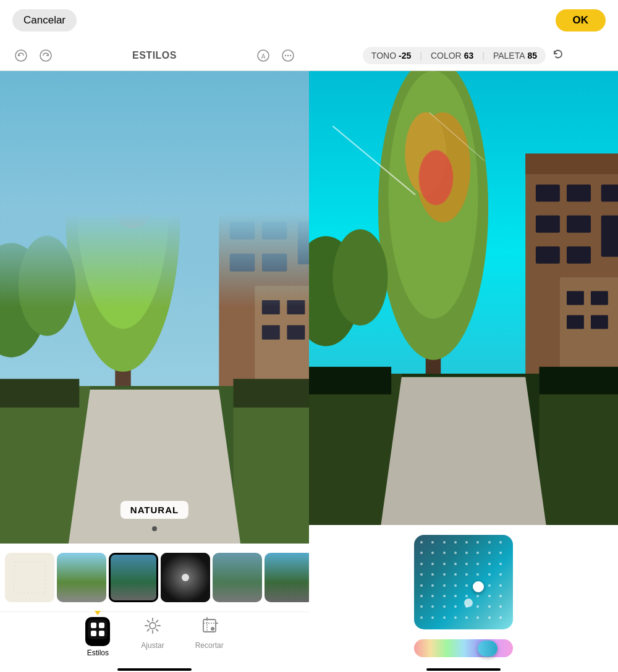 The width and height of the screenshot is (618, 672). I want to click on tools-group: A, so click(276, 56).